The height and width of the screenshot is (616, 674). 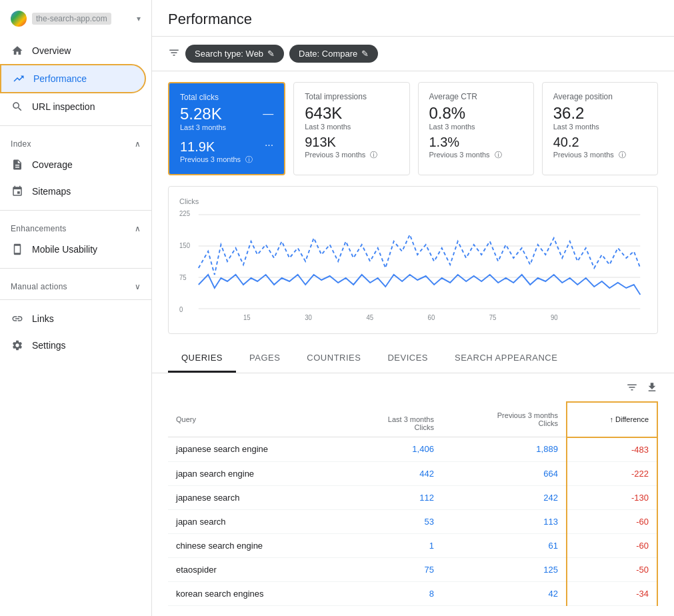 What do you see at coordinates (51, 191) in the screenshot?
I see `sidebar-label-sitemaps: Sitemaps` at bounding box center [51, 191].